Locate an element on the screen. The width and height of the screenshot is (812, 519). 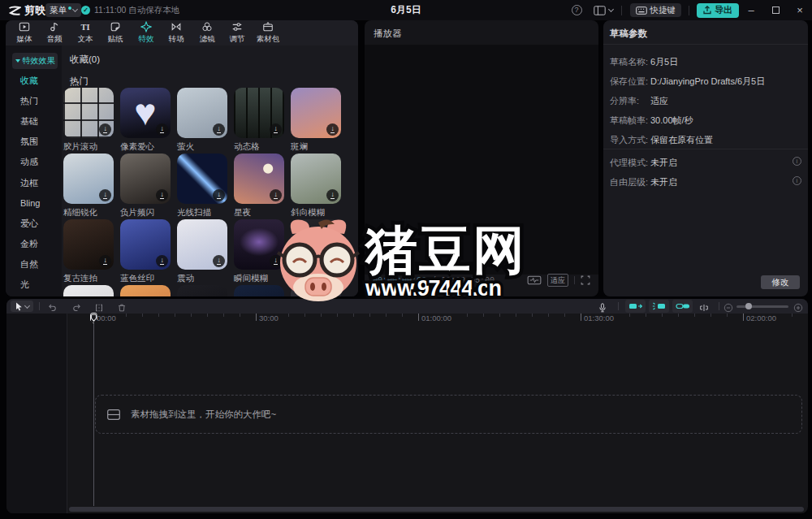
effect-thumbnail: ♥↓ is located at coordinates (145, 113).